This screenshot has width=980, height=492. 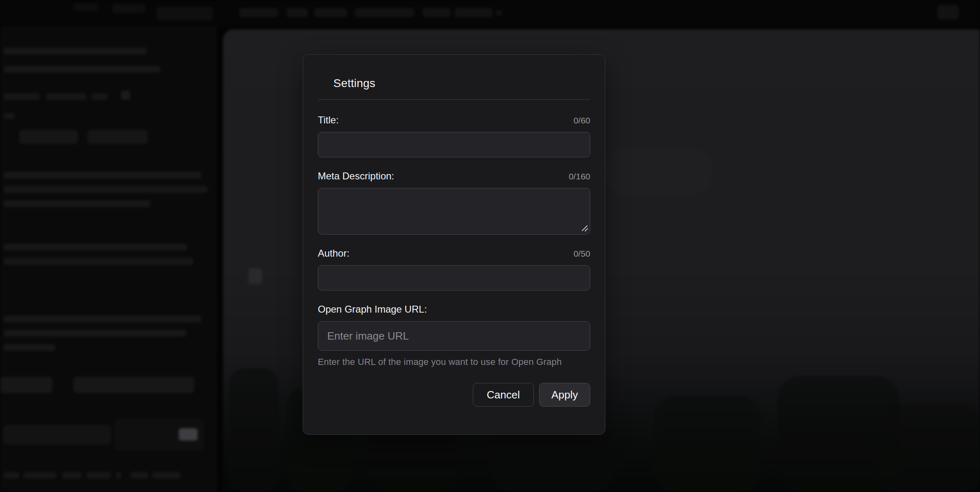 I want to click on author-input, so click(x=454, y=278).